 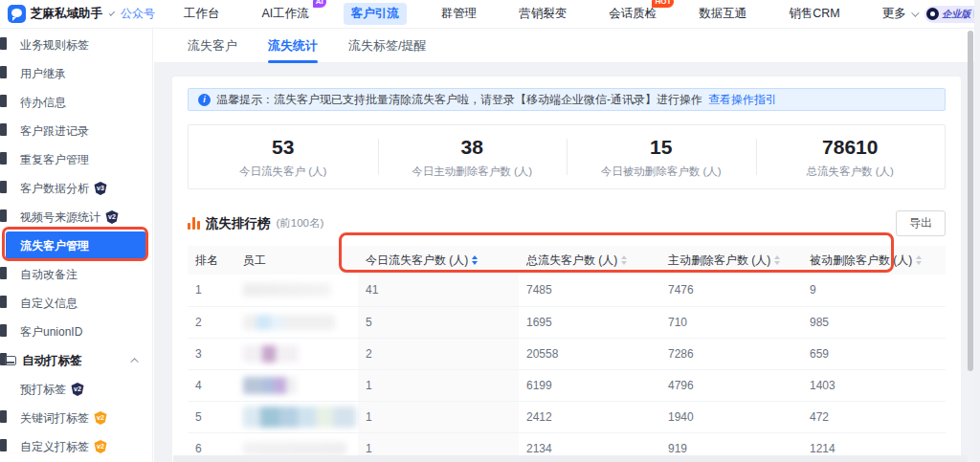 I want to click on sidebar-item-lost-customer-management: 流失客户管理, so click(x=77, y=246).